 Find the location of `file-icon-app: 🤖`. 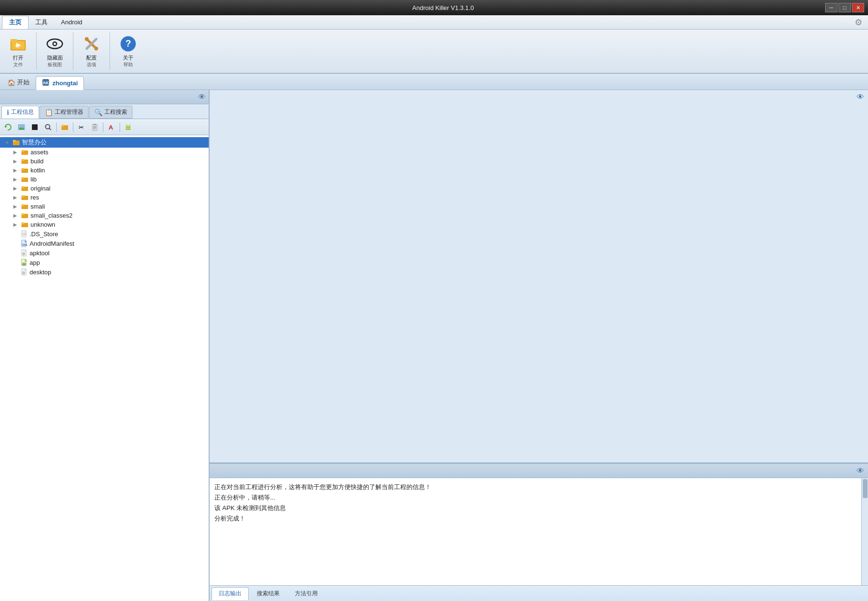

file-icon-app: 🤖 is located at coordinates (24, 262).